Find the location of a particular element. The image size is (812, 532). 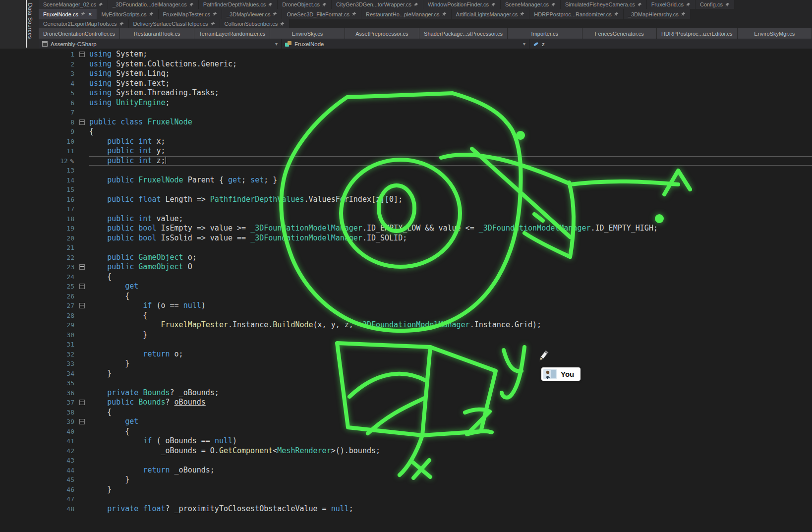

code-text: using System.Threading.Tasks; is located at coordinates (451, 93).